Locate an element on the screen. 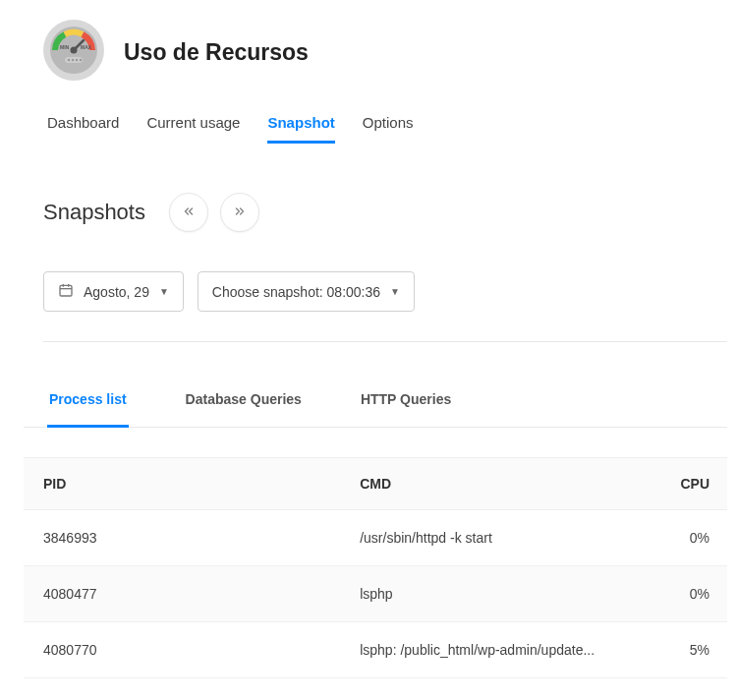  page-header: MIN MAX Uso de Recursos is located at coordinates (375, 52).